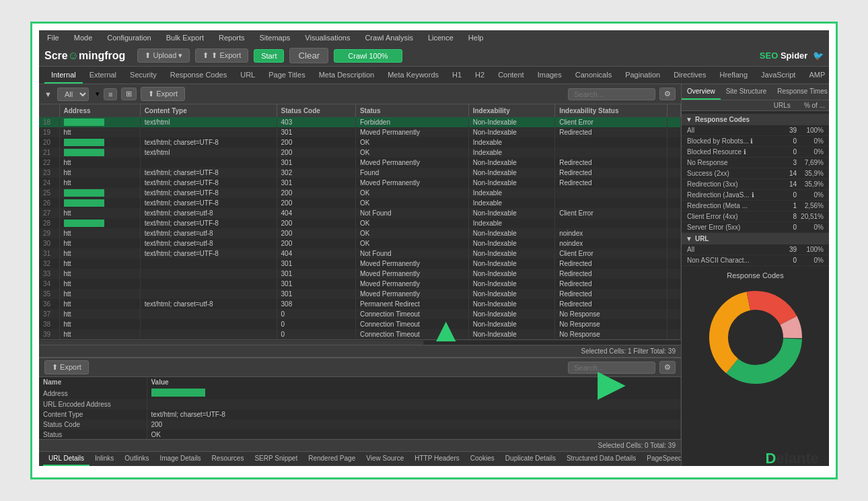 The width and height of the screenshot is (868, 501). What do you see at coordinates (511, 110) in the screenshot?
I see `col-indexability: Indexability` at bounding box center [511, 110].